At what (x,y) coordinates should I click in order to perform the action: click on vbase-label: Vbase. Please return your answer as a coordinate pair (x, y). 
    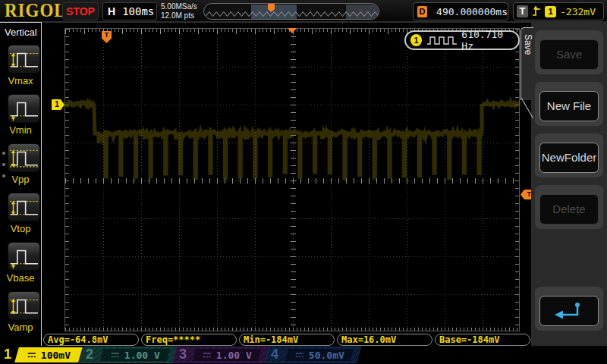
    Looking at the image, I should click on (20, 278).